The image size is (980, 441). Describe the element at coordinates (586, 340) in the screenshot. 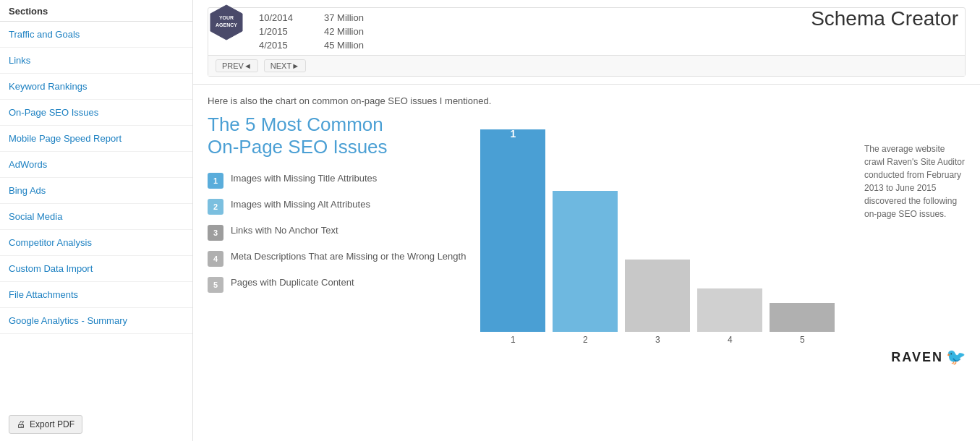

I see `bar-2-num: 2` at that location.